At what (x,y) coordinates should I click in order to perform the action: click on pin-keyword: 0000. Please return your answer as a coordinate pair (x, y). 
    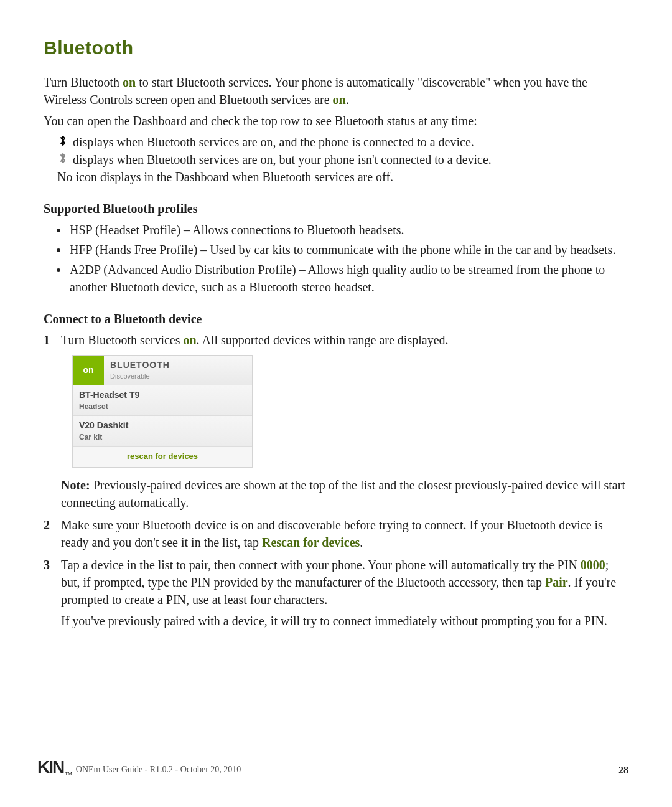
    Looking at the image, I should click on (593, 565).